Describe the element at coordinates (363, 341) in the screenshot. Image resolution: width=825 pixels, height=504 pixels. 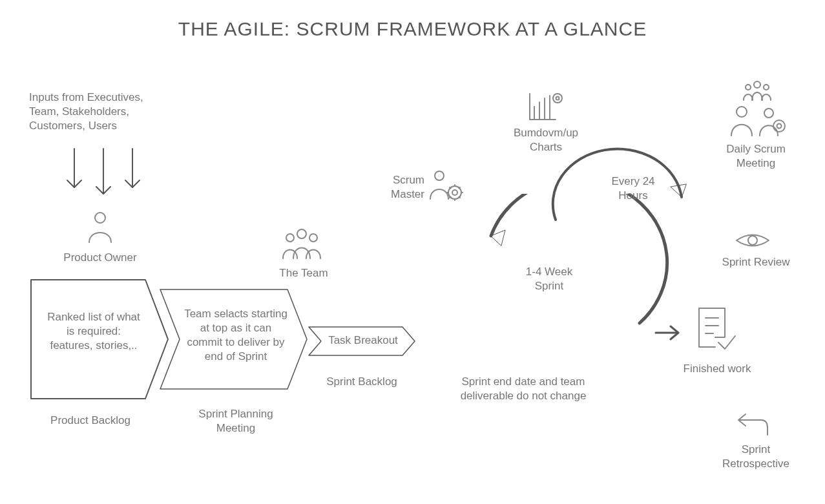
I see `task-breakout-label: Task Breakout` at that location.